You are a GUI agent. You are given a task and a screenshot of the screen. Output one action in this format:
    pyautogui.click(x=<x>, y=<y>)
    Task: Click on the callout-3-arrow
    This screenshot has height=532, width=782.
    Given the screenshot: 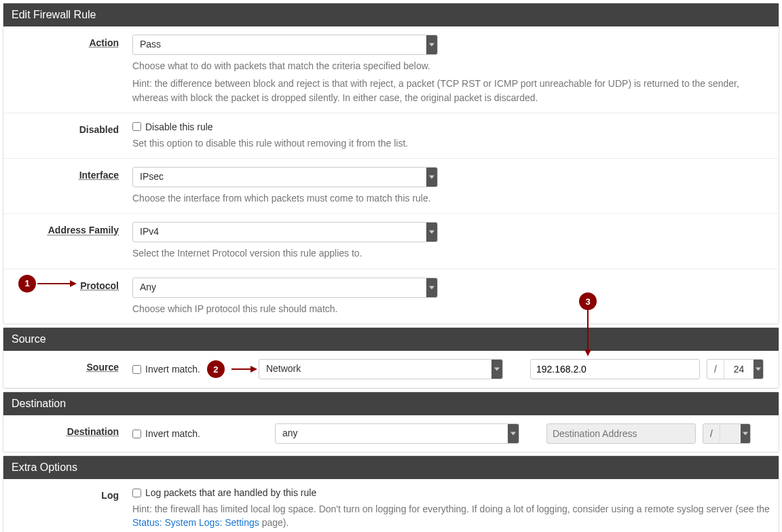 What is the action you would take?
    pyautogui.click(x=588, y=330)
    